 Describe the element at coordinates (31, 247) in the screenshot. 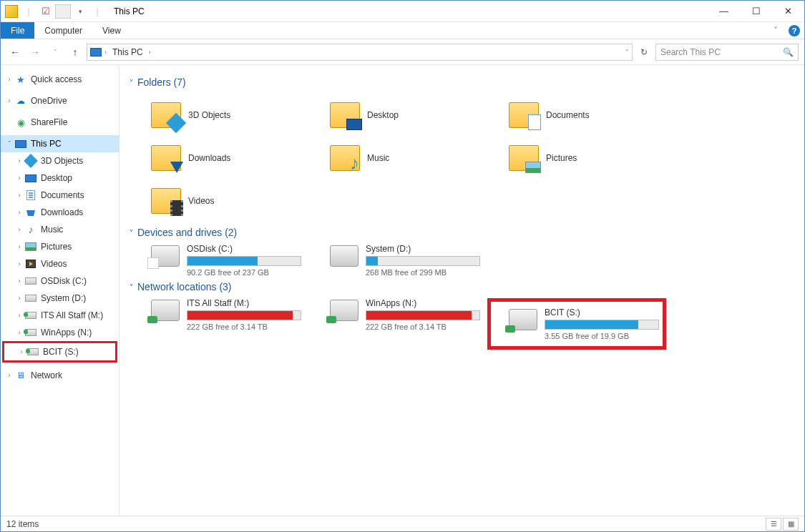

I see `pictures-icon` at that location.